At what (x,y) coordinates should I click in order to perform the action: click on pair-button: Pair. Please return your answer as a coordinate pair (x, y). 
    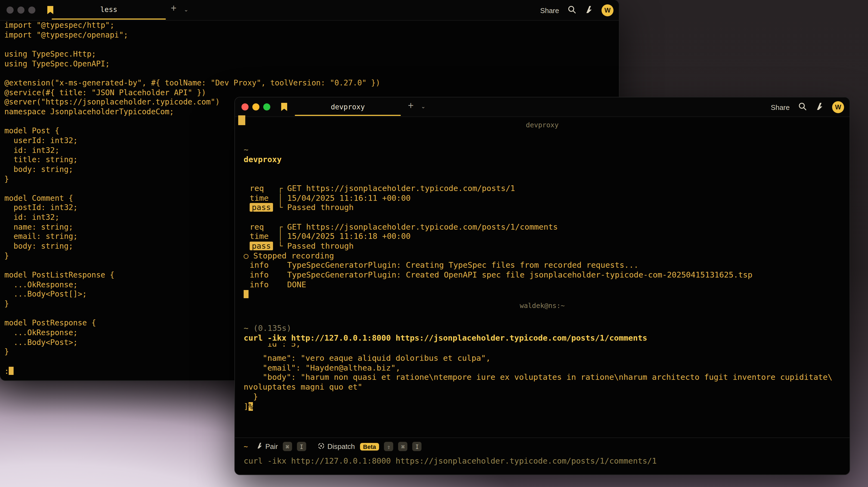
    Looking at the image, I should click on (267, 447).